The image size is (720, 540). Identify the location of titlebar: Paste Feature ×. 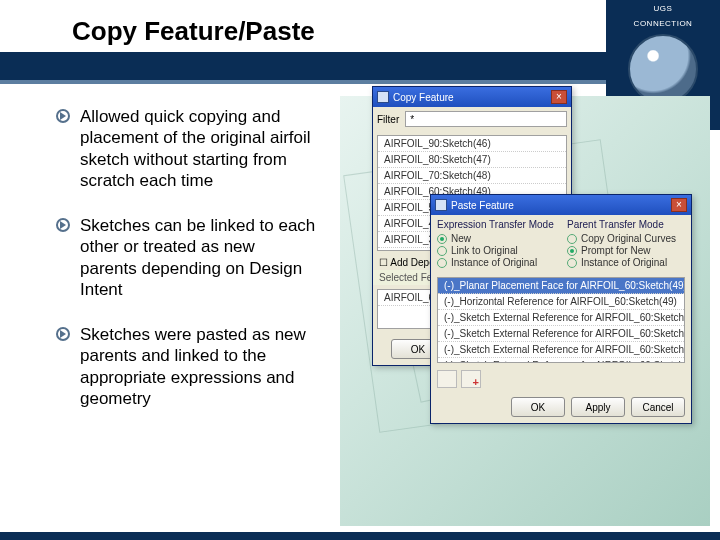
(561, 205).